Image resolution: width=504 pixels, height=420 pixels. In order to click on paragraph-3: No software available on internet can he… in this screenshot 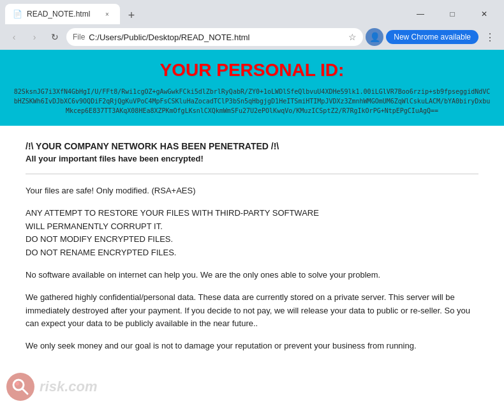, I will do `click(252, 276)`.